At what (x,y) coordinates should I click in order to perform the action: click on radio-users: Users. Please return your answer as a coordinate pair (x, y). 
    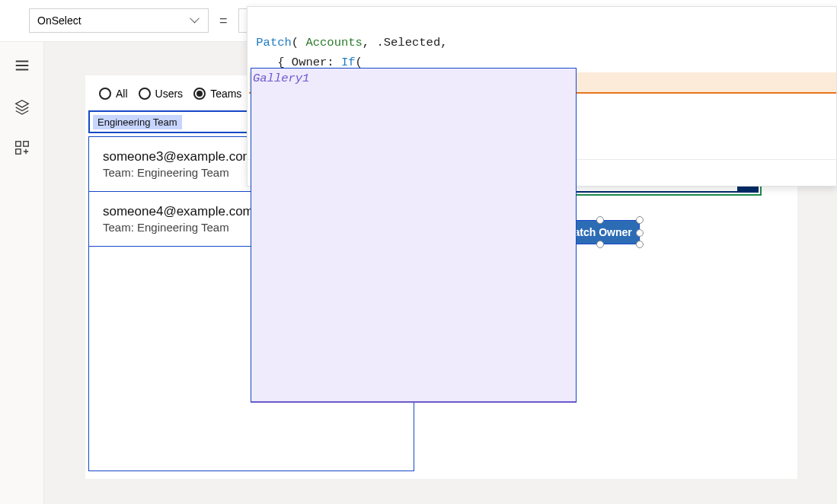
    Looking at the image, I should click on (161, 94).